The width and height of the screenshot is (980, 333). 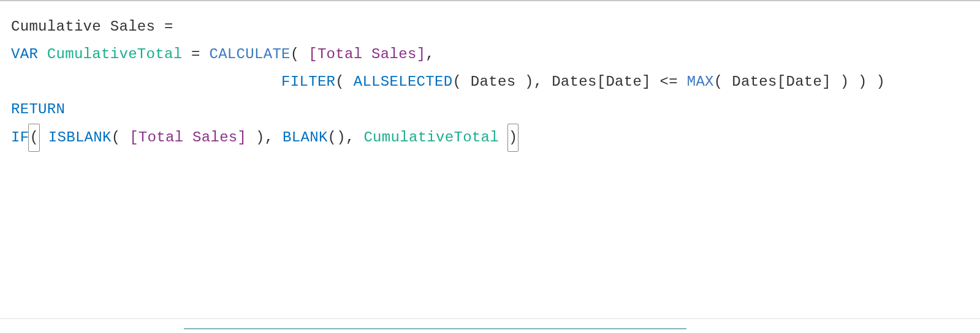 I want to click on var-name: CumulativeTotal, so click(x=115, y=54).